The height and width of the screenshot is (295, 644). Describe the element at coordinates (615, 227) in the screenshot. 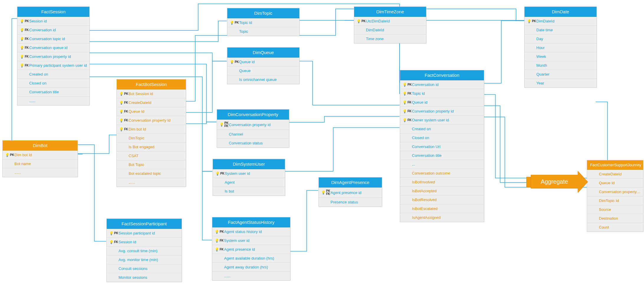

I see `entity-row: Count` at that location.